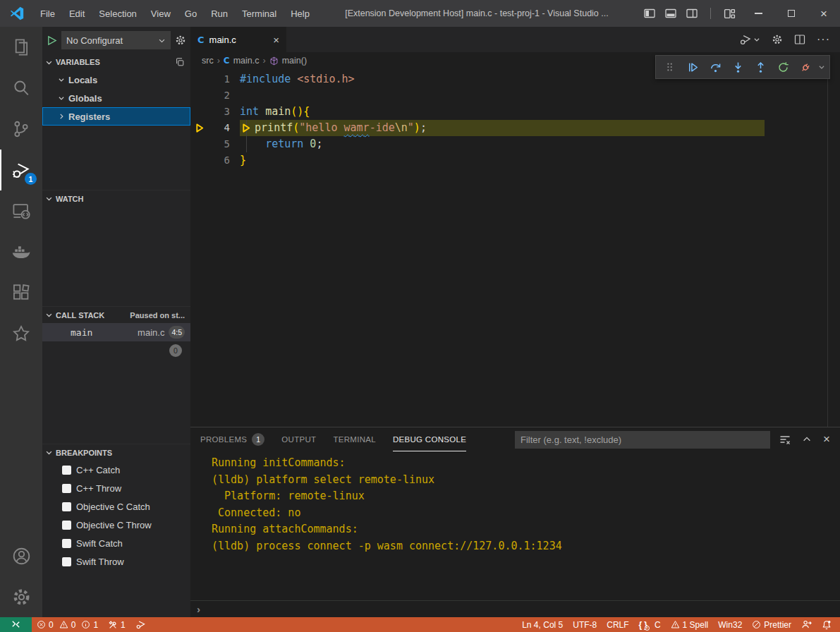 The height and width of the screenshot is (632, 840). Describe the element at coordinates (116, 315) in the screenshot. I see `call-stack-section-header: CALL STACK Paused on st...` at that location.